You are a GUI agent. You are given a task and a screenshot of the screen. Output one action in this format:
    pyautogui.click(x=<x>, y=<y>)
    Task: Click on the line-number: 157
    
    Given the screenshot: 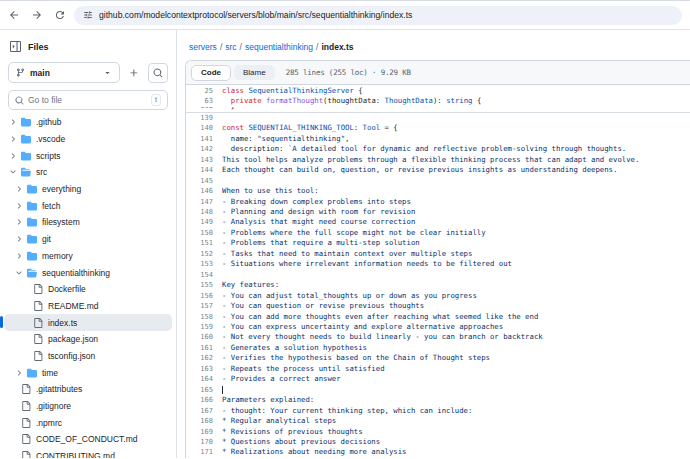 What is the action you would take?
    pyautogui.click(x=204, y=306)
    